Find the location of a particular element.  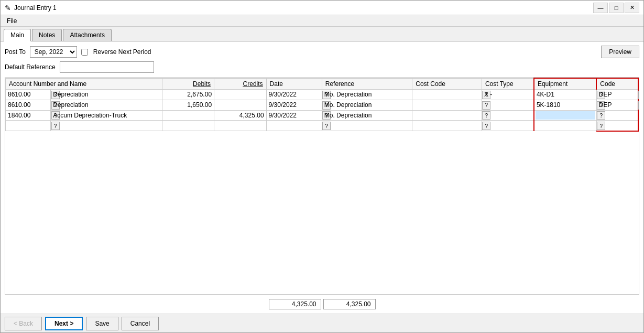

preview-button: Preview is located at coordinates (620, 52).